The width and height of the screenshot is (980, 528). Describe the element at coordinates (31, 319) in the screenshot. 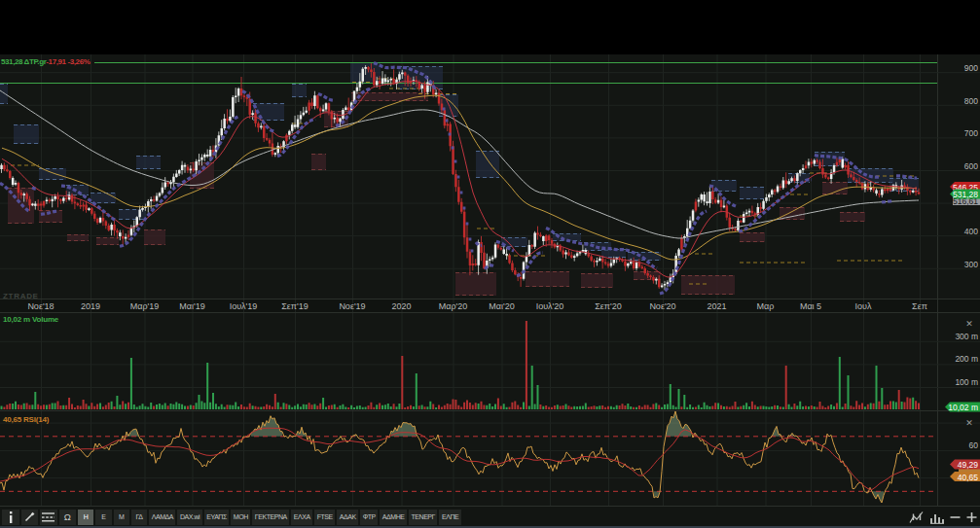

I see `svg-text: 10,02 m Volume` at that location.